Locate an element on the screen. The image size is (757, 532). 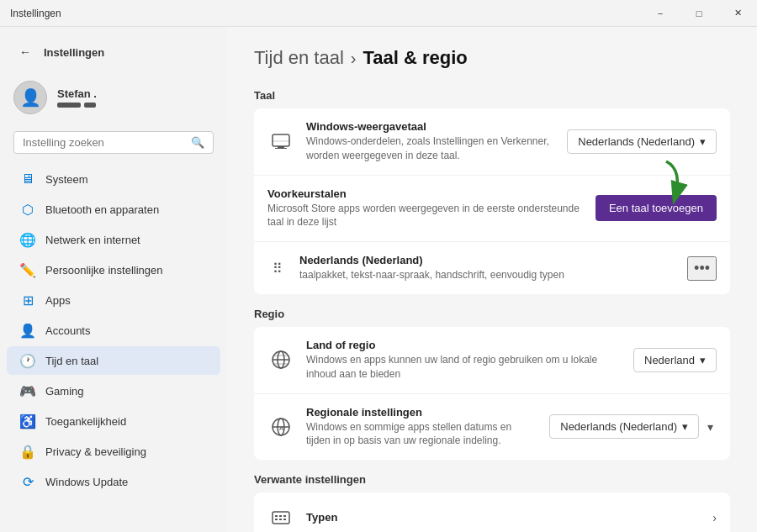
regionaal-row: A Regionale instellingen Windows en somm… is located at coordinates (492, 427).